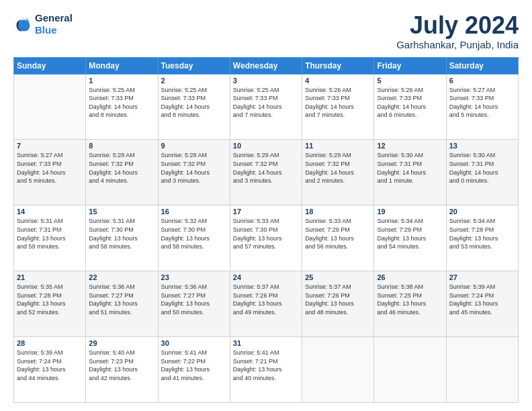 The image size is (532, 411). Describe the element at coordinates (482, 234) in the screenshot. I see `day-info: Sunrise: 5:34 AM Sunset: 7:28 PM Dayligh…` at that location.